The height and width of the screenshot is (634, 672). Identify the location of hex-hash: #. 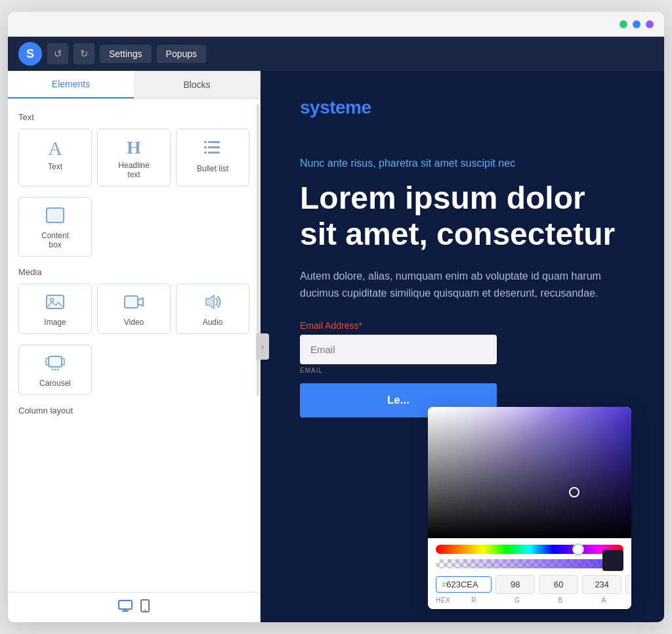
(444, 584).